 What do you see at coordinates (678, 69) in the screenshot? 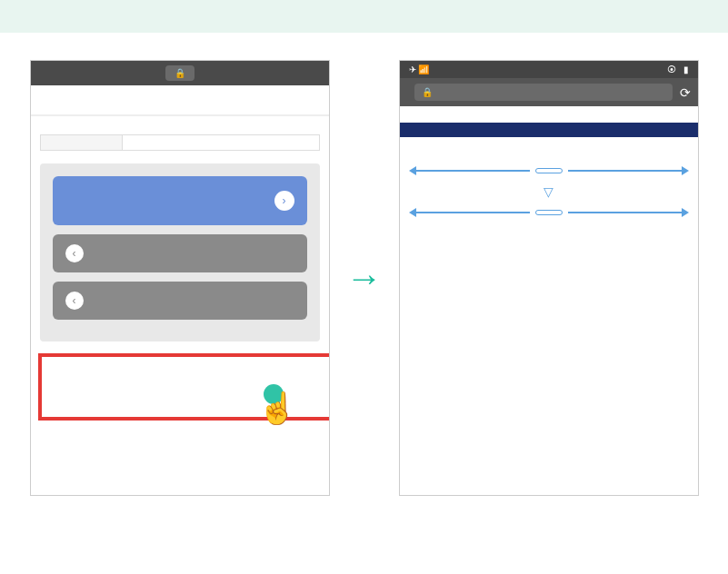
I see `status-battery: ⦿ ▮` at bounding box center [678, 69].